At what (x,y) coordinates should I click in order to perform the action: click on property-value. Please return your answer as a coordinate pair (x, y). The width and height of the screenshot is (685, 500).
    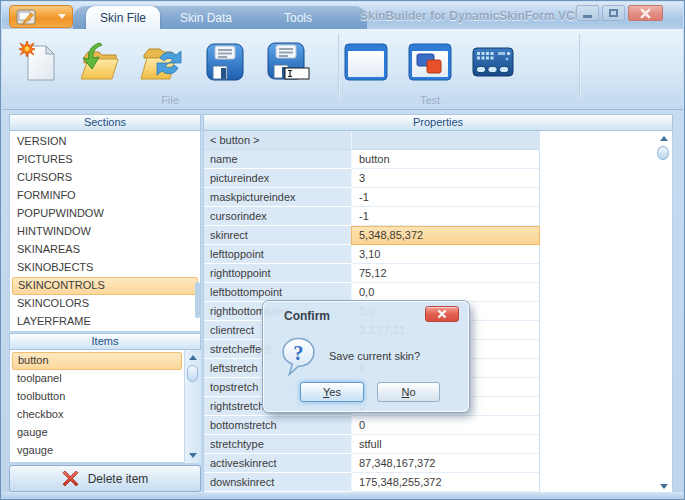
    Looking at the image, I should click on (446, 140).